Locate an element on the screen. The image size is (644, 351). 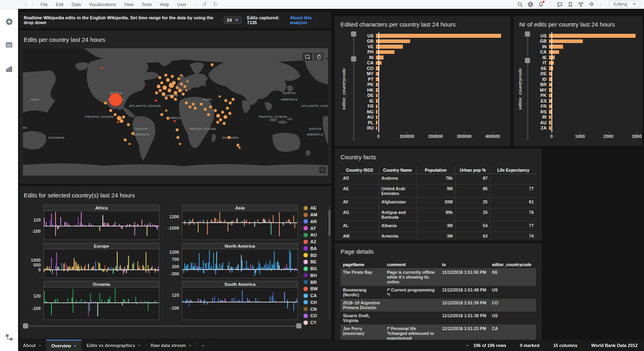
menu-item-visualizations: Visualizations is located at coordinates (102, 4).